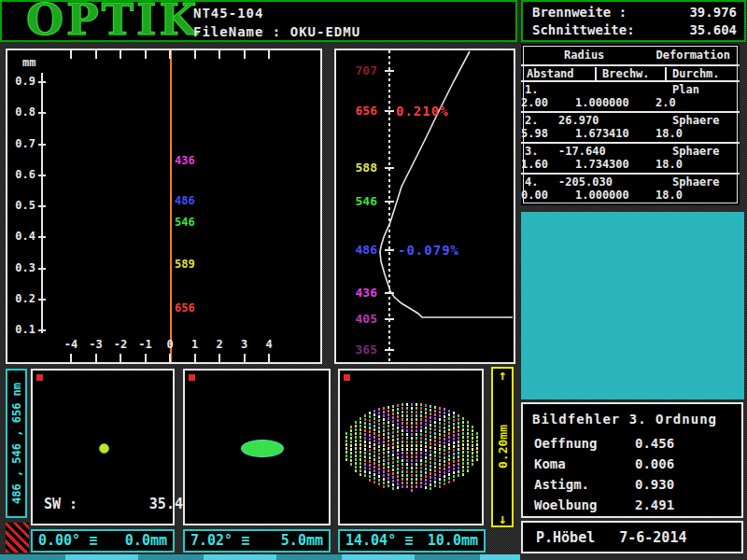 The image size is (747, 560). I want to click on x-tick-label: -2, so click(120, 344).